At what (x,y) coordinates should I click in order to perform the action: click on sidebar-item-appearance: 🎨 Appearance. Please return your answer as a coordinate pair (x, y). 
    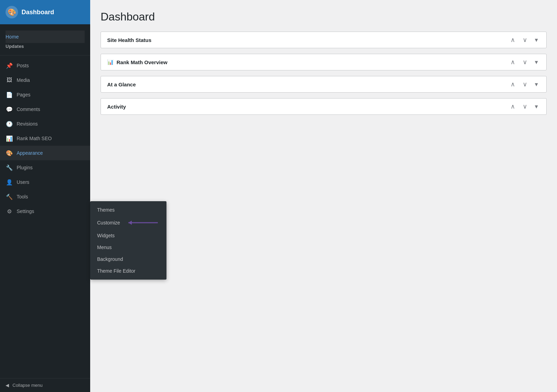
    Looking at the image, I should click on (45, 153).